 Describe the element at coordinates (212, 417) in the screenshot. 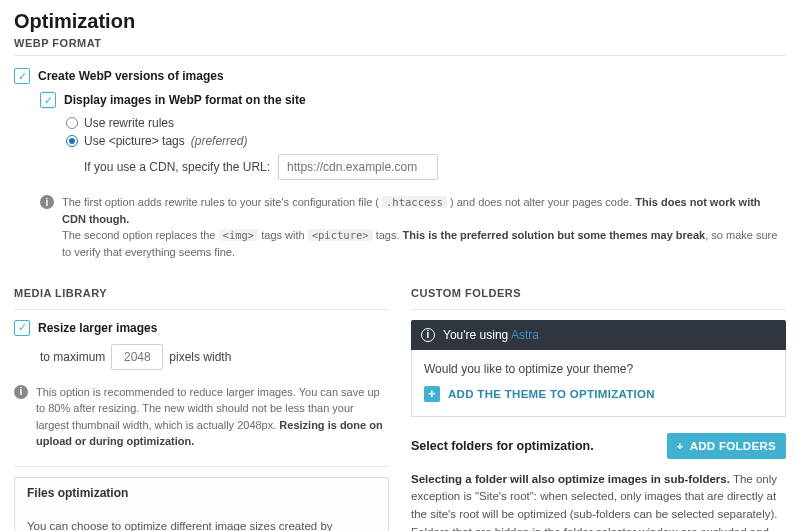

I see `resize-info-text: This option is recommended to reduce lar…` at that location.